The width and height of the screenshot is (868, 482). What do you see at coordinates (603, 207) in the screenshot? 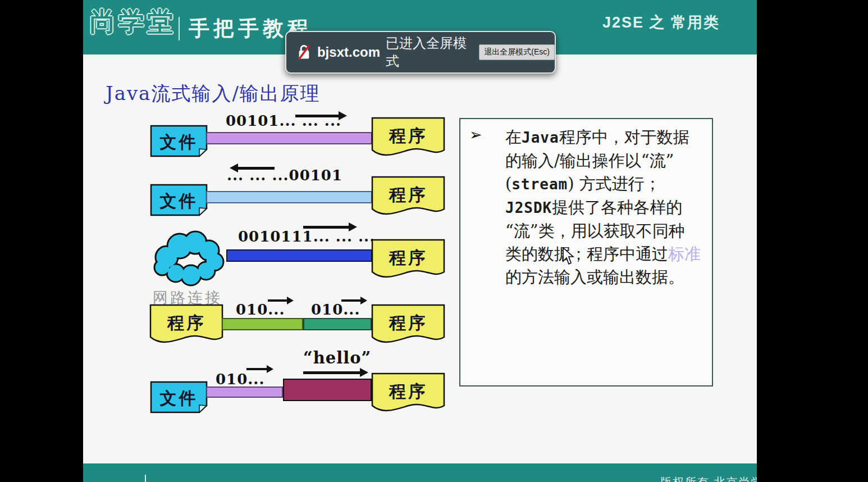
I see `panel-paragraph: 在Java程序中，对于数据的输入/输出操作以“流” (stream) 方式进行；…` at bounding box center [603, 207].